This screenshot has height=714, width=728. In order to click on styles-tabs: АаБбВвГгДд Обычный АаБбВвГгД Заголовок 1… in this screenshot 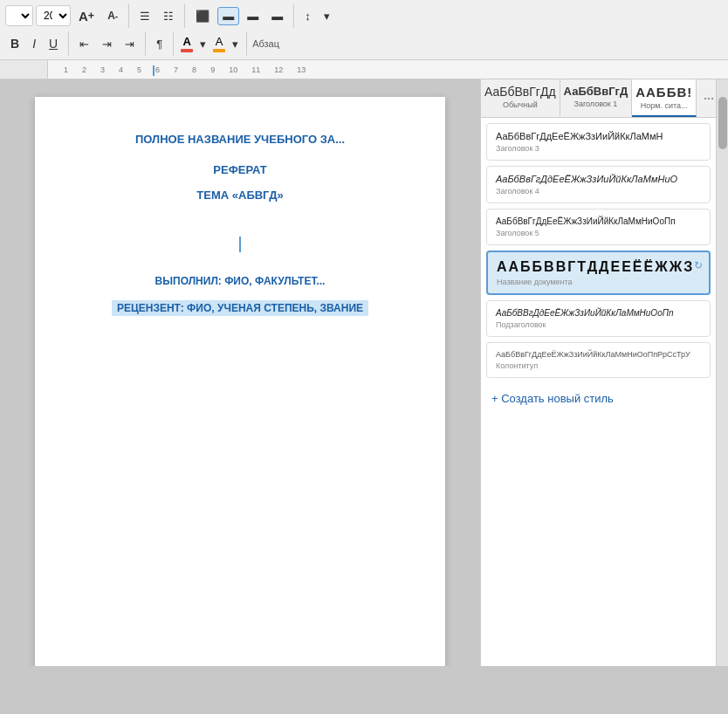, I will do `click(599, 99)`.